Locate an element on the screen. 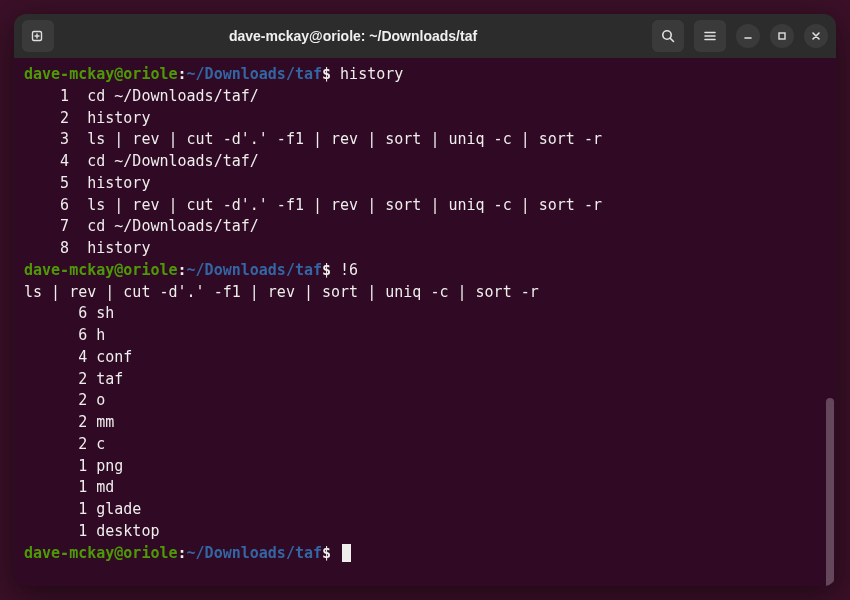 This screenshot has width=850, height=600. minimize-button is located at coordinates (748, 36).